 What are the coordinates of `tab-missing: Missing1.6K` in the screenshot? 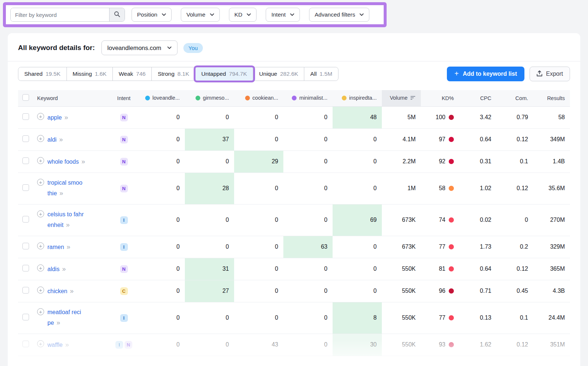 It's located at (90, 74).